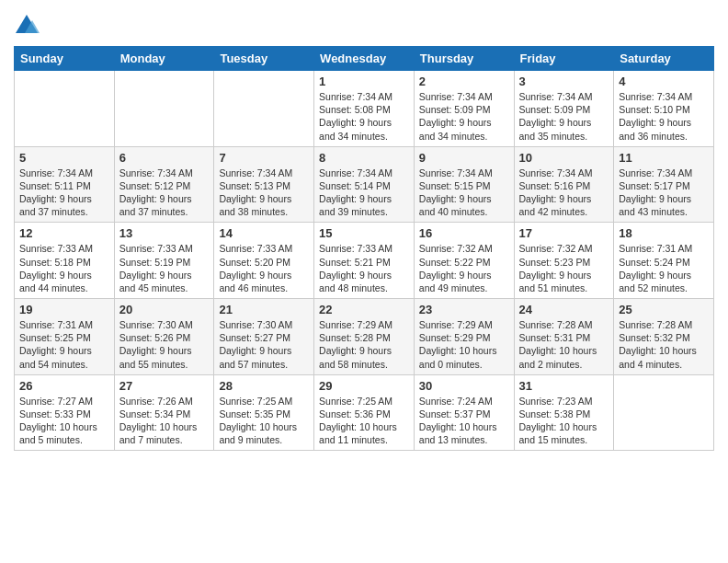 The width and height of the screenshot is (728, 563). I want to click on day-number: 20, so click(165, 309).